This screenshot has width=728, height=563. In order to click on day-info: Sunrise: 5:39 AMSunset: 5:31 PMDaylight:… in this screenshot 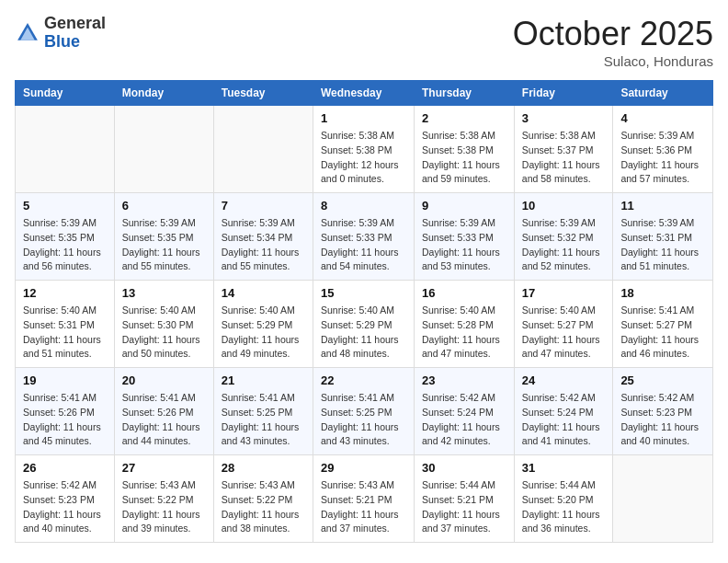, I will do `click(663, 245)`.